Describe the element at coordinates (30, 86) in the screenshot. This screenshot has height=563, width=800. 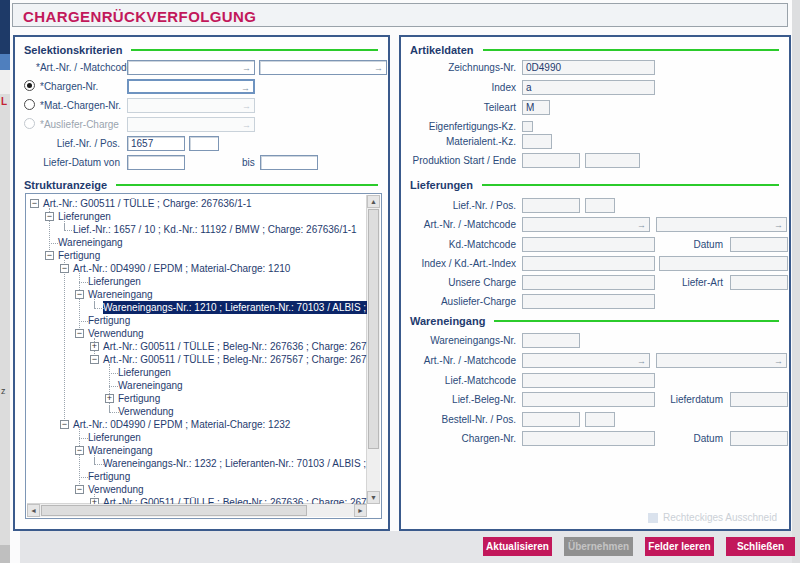
I see `chargen-nr-radio` at that location.